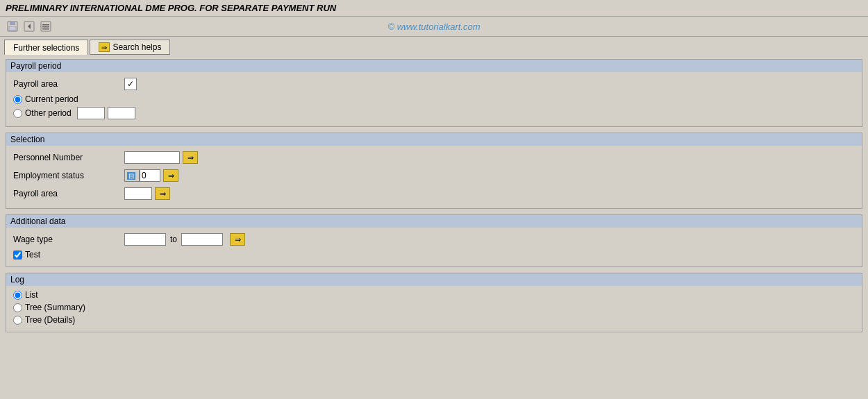 This screenshot has height=399, width=868. What do you see at coordinates (434, 307) in the screenshot?
I see `log-tree-summary-row: Tree (Summary)` at bounding box center [434, 307].